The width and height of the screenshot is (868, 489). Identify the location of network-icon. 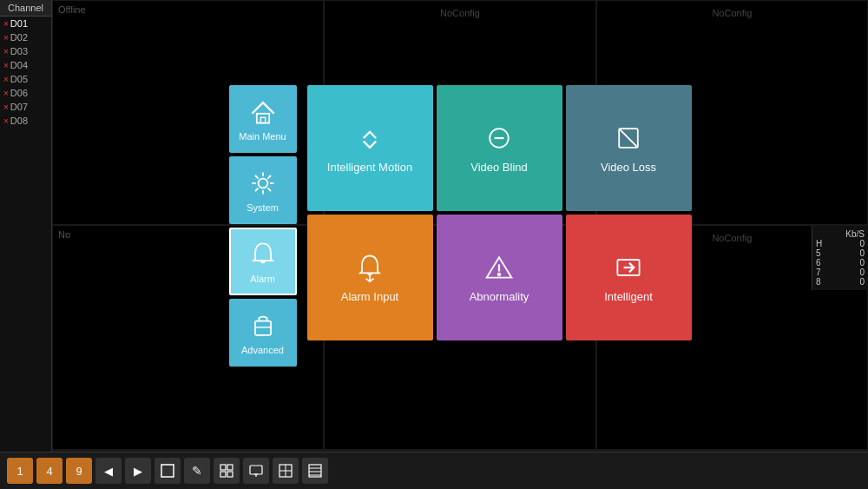
(286, 471).